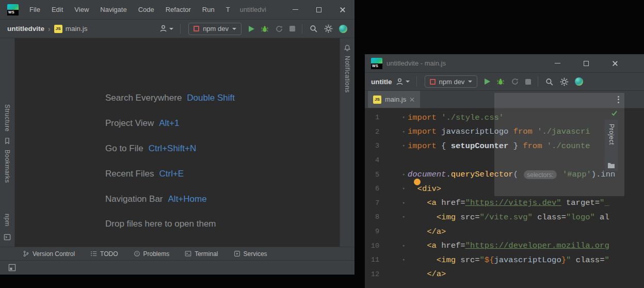  Describe the element at coordinates (611, 146) in the screenshot. I see `tool-button-project: Project` at that location.